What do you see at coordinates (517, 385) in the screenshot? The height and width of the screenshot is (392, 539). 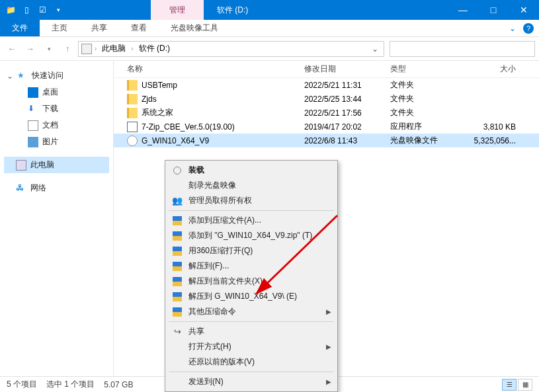 I see `view-switcher: ☰ ▦` at bounding box center [517, 385].